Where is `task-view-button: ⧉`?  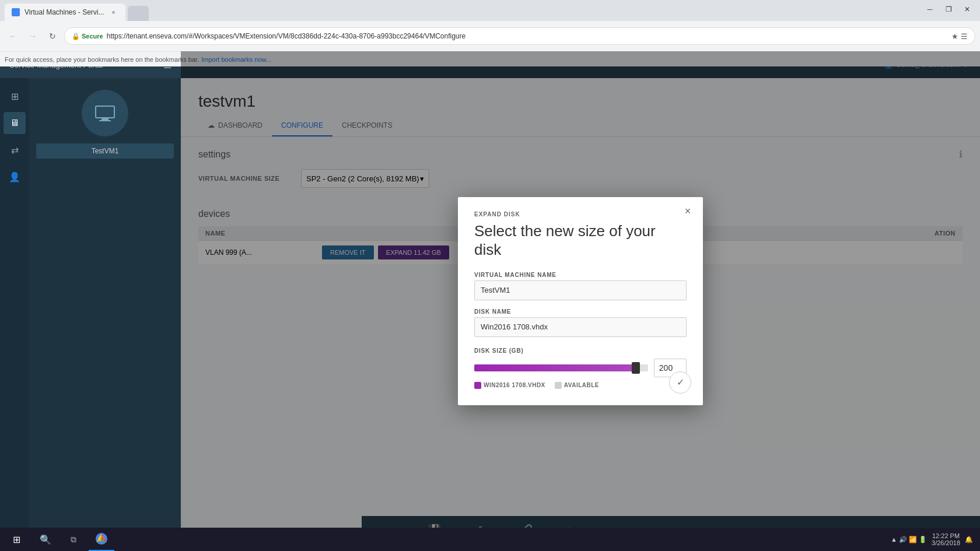
task-view-button: ⧉ is located at coordinates (74, 539).